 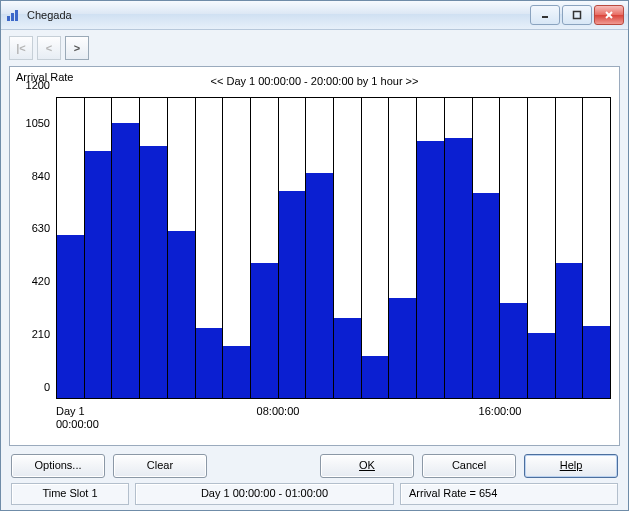 I want to click on x-tick-label: 08:00:00, so click(x=278, y=412).